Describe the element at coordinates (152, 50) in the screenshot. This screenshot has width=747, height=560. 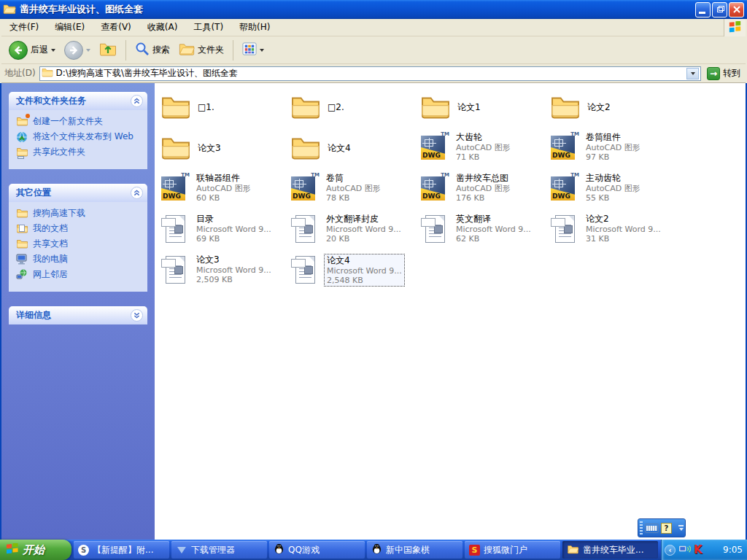
I see `search-button: 搜索` at that location.